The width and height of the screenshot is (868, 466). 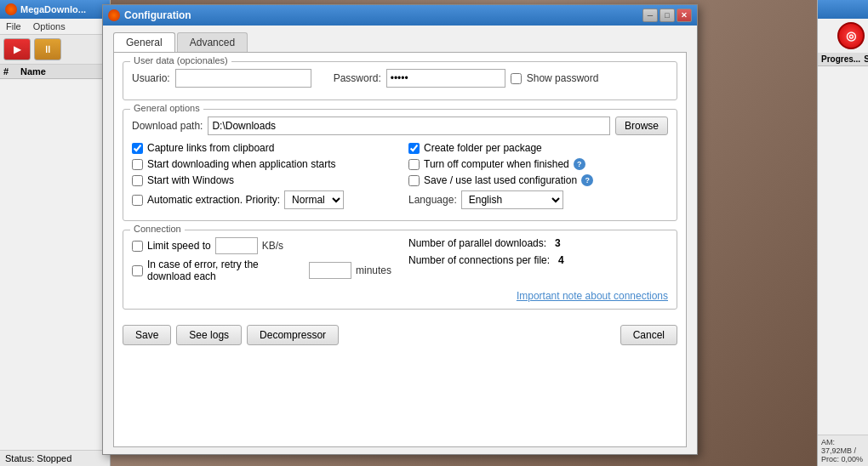 What do you see at coordinates (842, 60) in the screenshot?
I see `right-table-header: Progres... Speed` at bounding box center [842, 60].